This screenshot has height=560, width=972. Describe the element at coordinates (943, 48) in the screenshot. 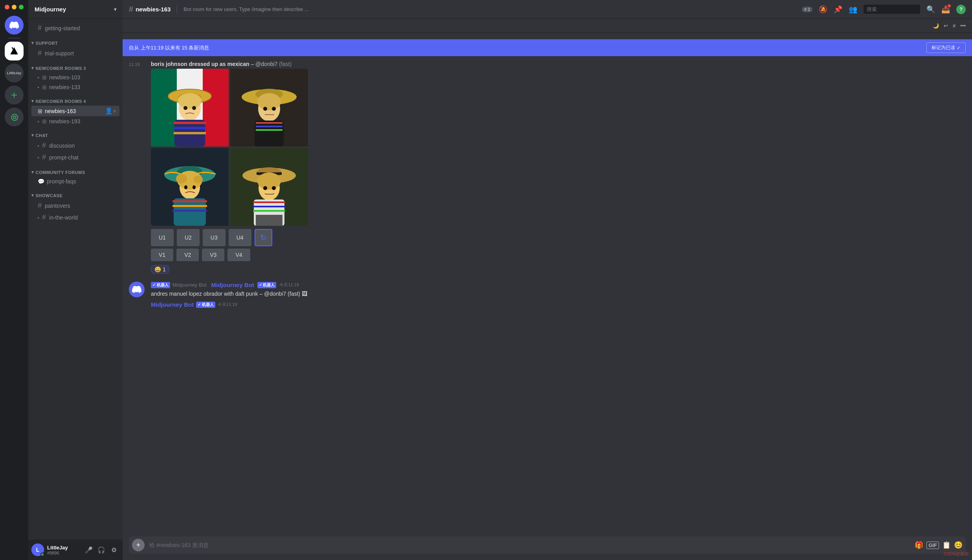

I see `mark-read-label: 标记为已读` at that location.